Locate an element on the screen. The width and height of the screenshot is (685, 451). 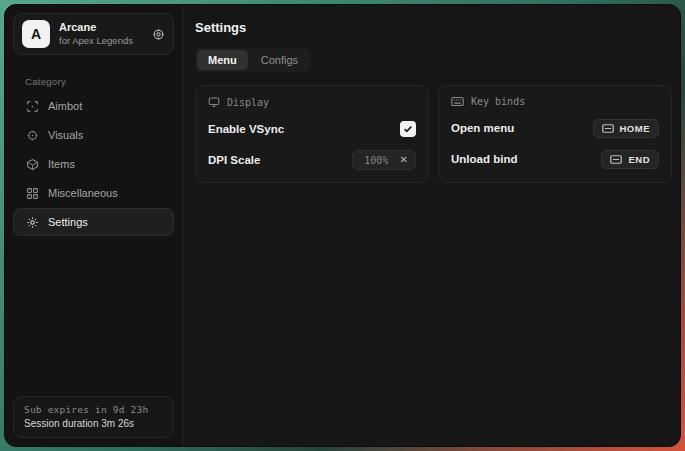
setting-row-open-menu: Open menu HOME is located at coordinates (555, 128).